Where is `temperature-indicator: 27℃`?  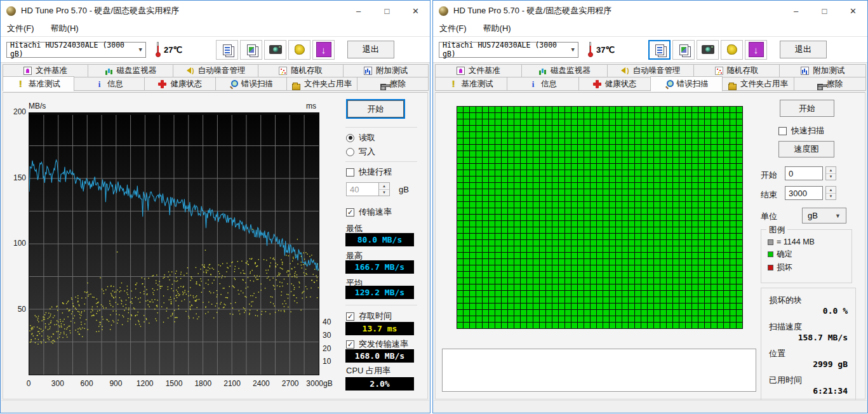 temperature-indicator: 27℃ is located at coordinates (177, 50).